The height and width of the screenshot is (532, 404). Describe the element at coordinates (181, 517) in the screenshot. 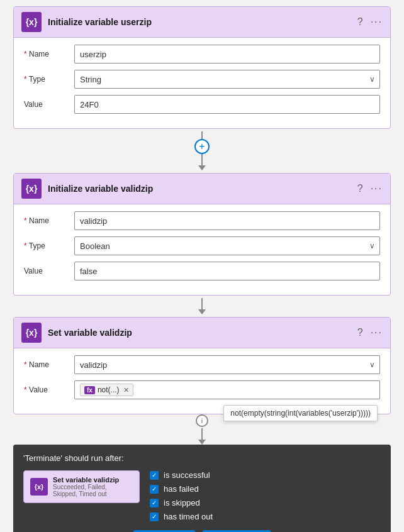

I see `option-has-timed-out: ✓ has timed out` at that location.